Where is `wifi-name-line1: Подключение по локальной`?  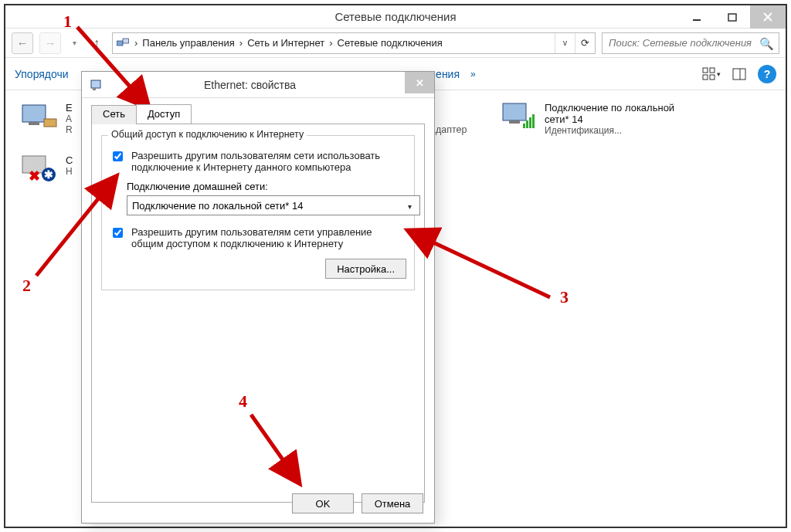
wifi-name-line1: Подключение по локальной is located at coordinates (609, 108).